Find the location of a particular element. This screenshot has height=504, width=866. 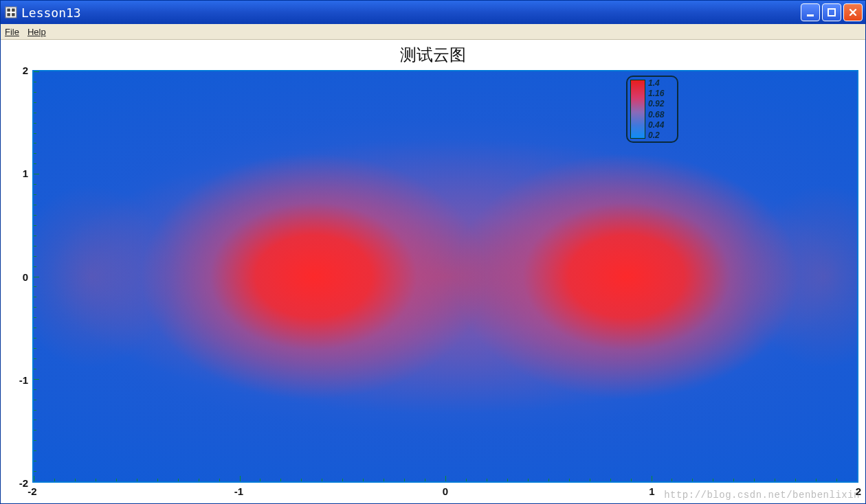

y-tick-label: -2 is located at coordinates (23, 483).